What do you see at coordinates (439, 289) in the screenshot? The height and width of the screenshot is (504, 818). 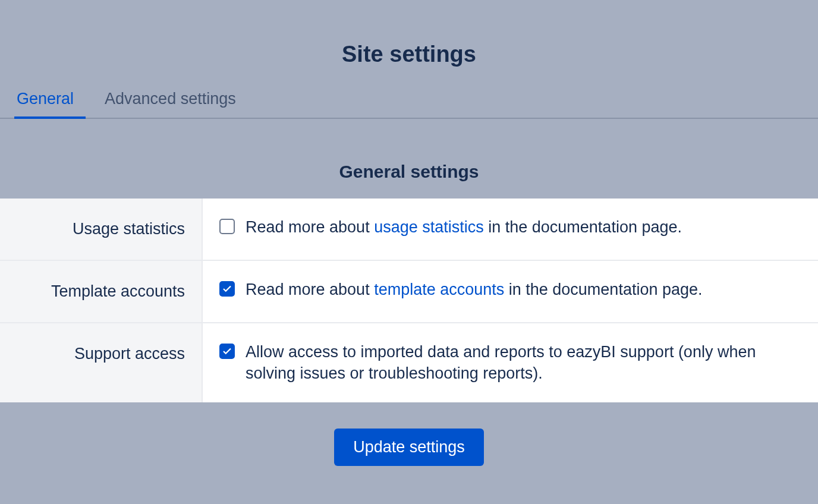 I see `link-template-accounts: template accounts` at bounding box center [439, 289].